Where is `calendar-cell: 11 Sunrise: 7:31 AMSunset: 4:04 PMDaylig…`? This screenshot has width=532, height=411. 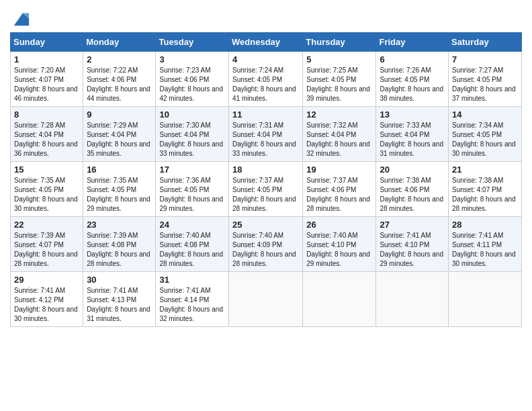
calendar-cell: 11 Sunrise: 7:31 AMSunset: 4:04 PMDaylig… is located at coordinates (266, 134).